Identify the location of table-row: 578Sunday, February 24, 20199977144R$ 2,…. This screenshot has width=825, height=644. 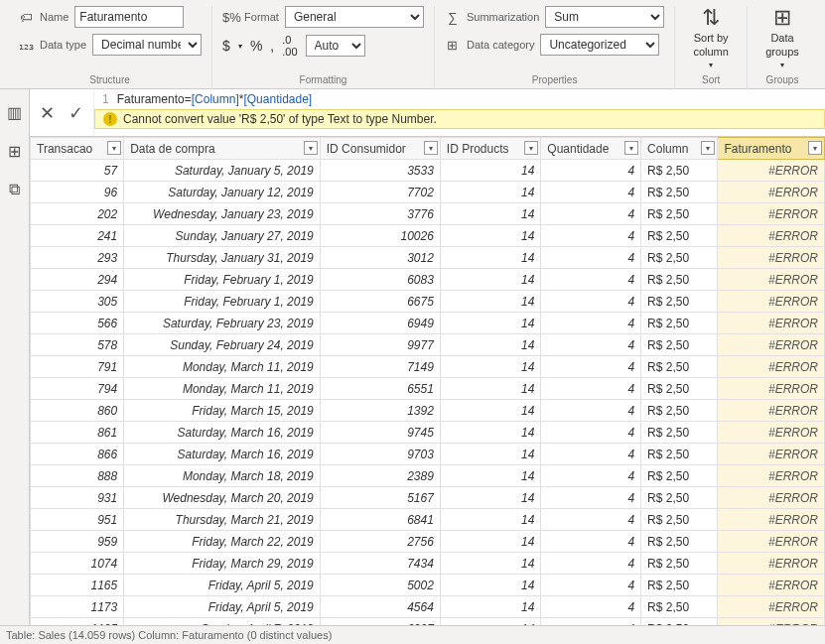
(428, 345).